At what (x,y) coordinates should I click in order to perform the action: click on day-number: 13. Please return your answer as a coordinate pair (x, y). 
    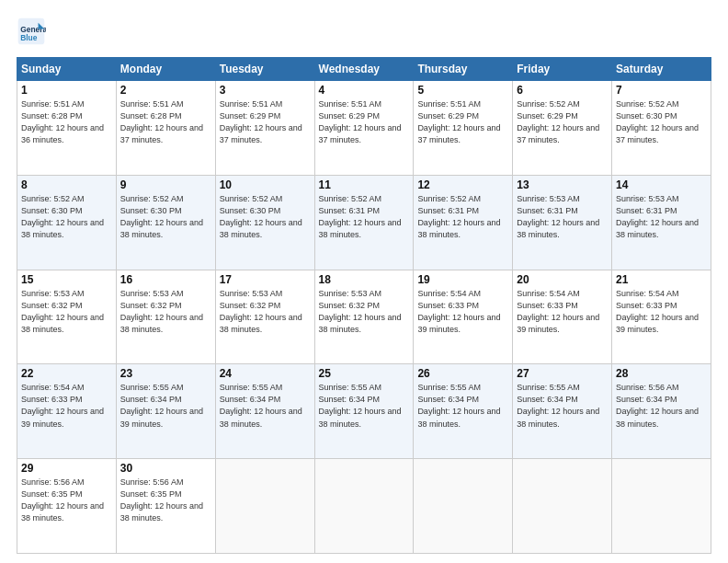
    Looking at the image, I should click on (563, 185).